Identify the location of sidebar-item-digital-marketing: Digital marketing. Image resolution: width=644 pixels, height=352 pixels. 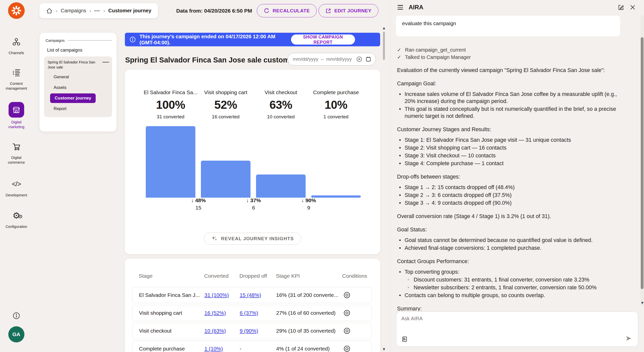
(16, 116).